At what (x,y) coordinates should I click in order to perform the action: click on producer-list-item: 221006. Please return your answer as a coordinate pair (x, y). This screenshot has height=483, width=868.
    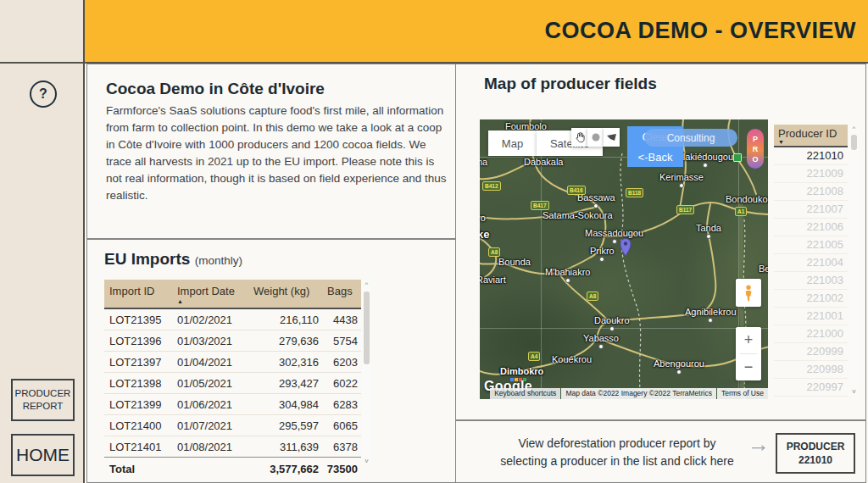
    Looking at the image, I should click on (810, 227).